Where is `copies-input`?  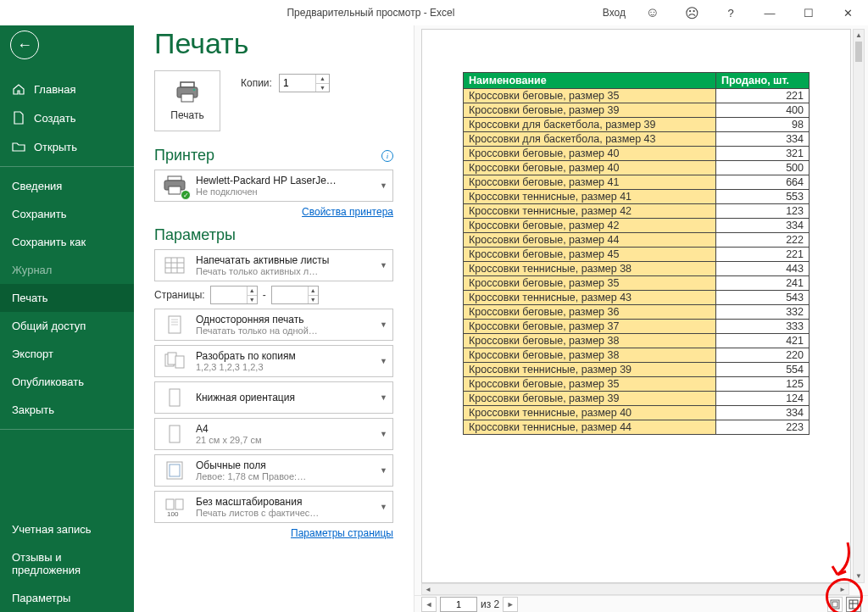 copies-input is located at coordinates (298, 83).